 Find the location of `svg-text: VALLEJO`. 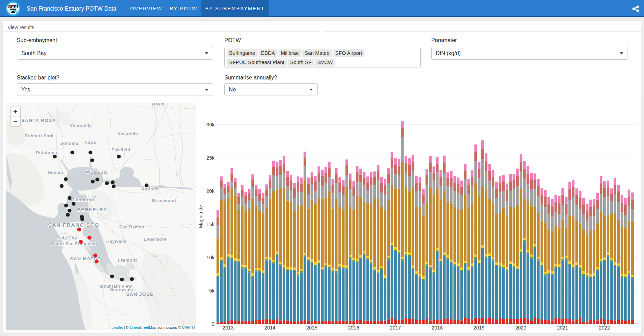

svg-text: VALLEJO is located at coordinates (95, 172).